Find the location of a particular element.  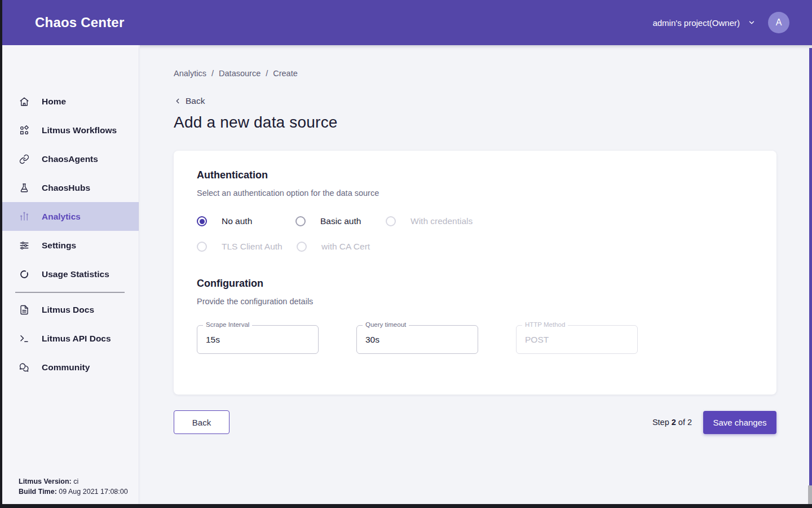

sidebar-item-label: Community is located at coordinates (65, 367).